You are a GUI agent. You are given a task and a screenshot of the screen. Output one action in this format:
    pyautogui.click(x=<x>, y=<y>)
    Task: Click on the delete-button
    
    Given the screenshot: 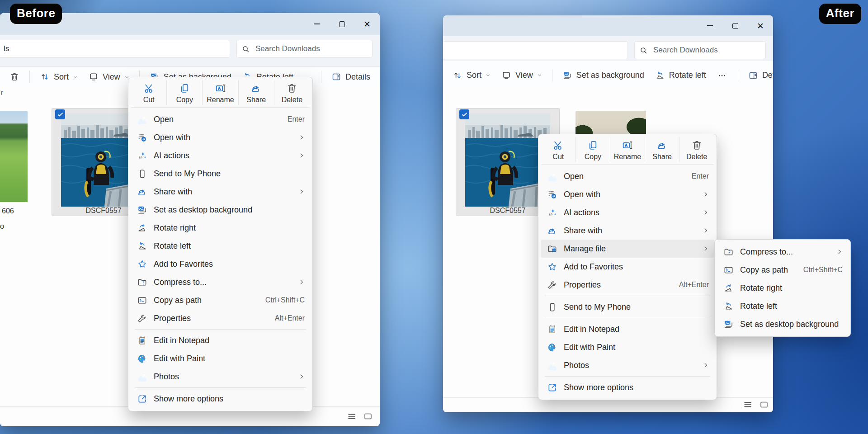 What is the action you would take?
    pyautogui.click(x=14, y=77)
    